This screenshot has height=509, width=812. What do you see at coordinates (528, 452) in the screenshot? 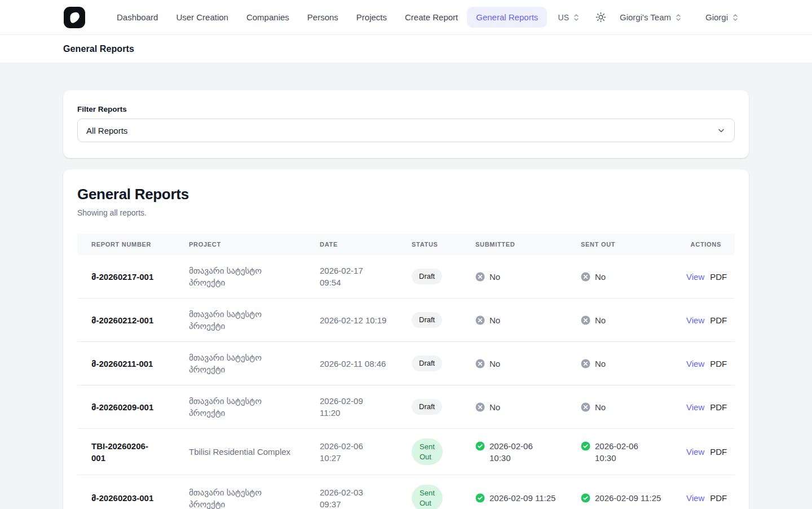
I see `submitted-cell: 2026-02-0610:30` at bounding box center [528, 452].